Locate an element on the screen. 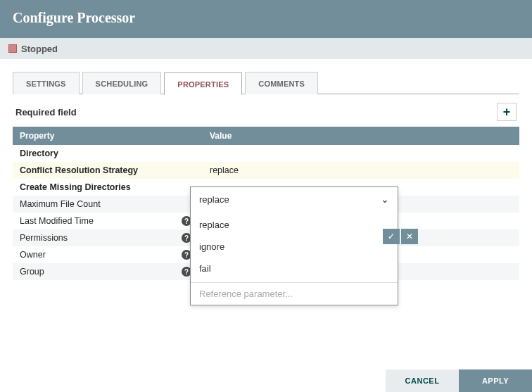 Image resolution: width=532 pixels, height=392 pixels. dropdown-reference-parameter: Reference parameter... is located at coordinates (294, 293).